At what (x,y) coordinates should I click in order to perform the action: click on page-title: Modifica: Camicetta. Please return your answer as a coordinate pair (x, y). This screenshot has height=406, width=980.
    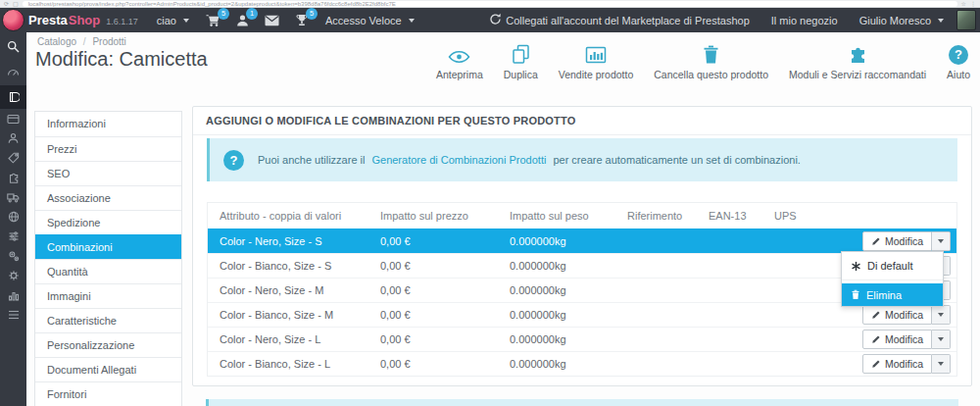
    Looking at the image, I should click on (122, 59).